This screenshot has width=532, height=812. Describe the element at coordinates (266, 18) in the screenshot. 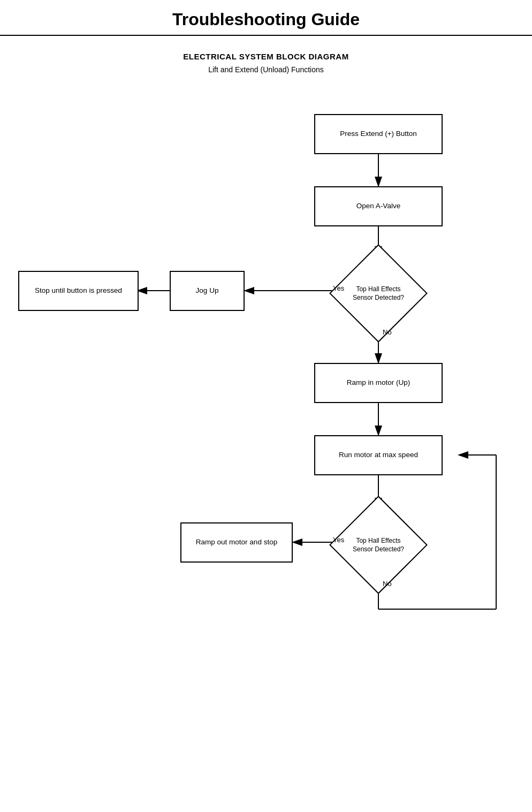

I see `page-title: Troubleshooting Guide` at that location.